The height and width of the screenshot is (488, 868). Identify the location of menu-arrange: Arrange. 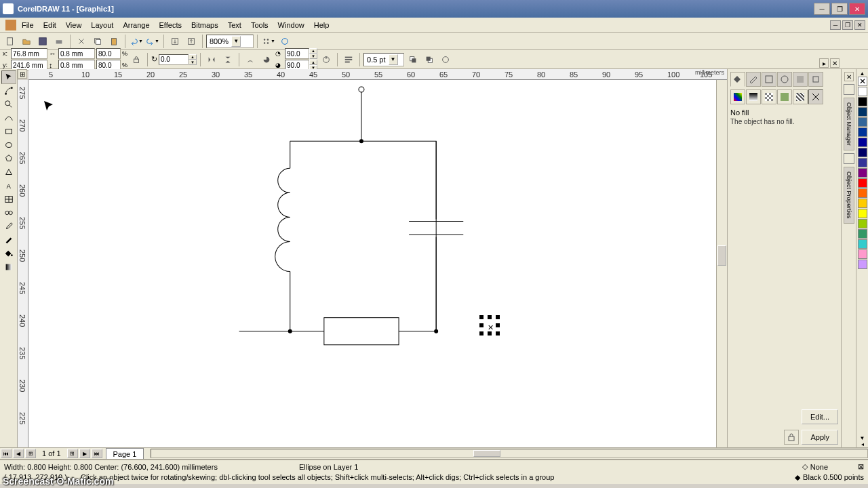
(136, 25).